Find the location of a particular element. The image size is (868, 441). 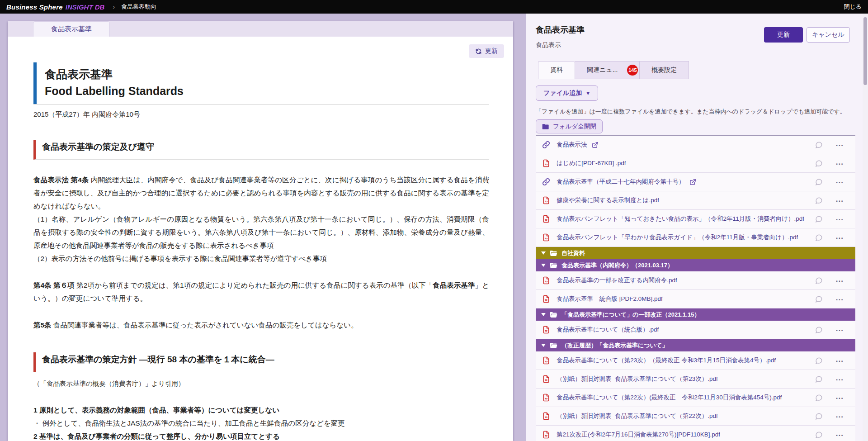

panel-tab-3: 概要設定 is located at coordinates (664, 70).